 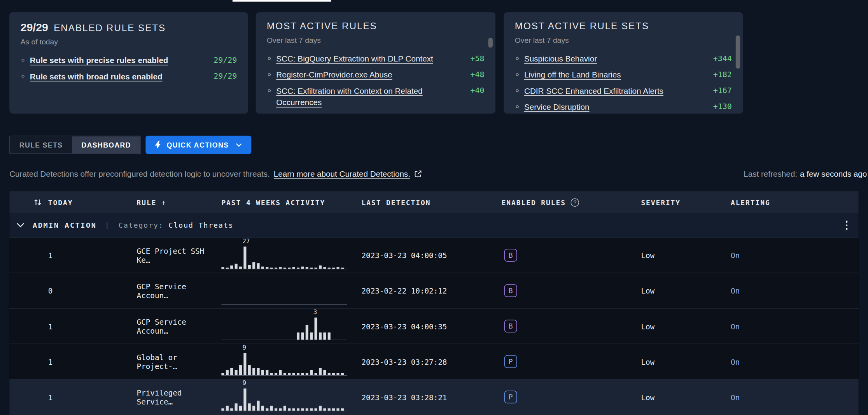 I want to click on activity-sparkline: 3, so click(x=284, y=325).